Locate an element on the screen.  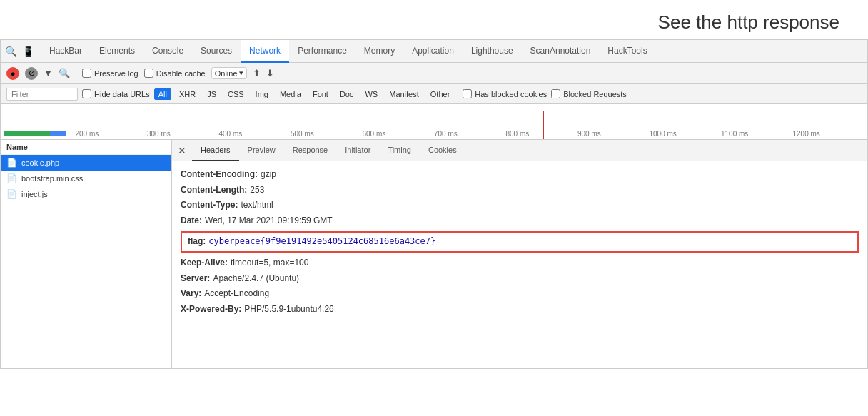
timeline-row: 100 ms 200 ms 300 ms 400 ms 500 ms 600 m… is located at coordinates (434, 122).